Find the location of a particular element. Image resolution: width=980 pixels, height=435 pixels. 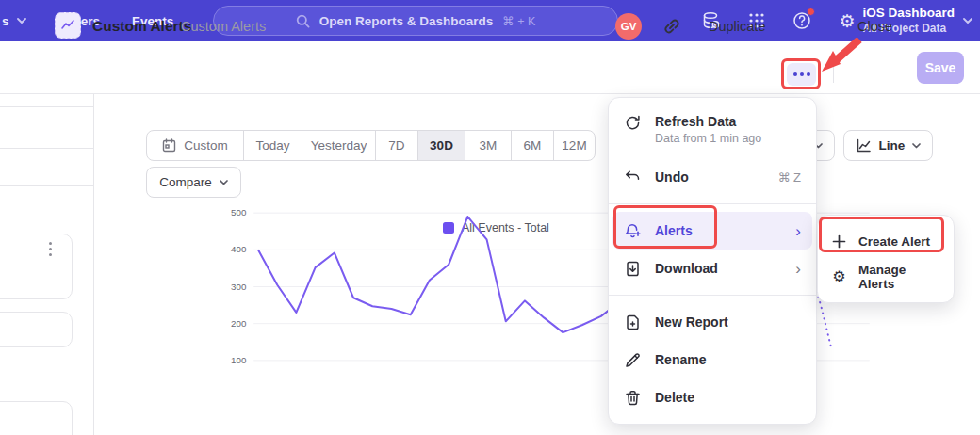

menu-item-refresh-data: Refresh Data Data from 1 min ago is located at coordinates (712, 132).